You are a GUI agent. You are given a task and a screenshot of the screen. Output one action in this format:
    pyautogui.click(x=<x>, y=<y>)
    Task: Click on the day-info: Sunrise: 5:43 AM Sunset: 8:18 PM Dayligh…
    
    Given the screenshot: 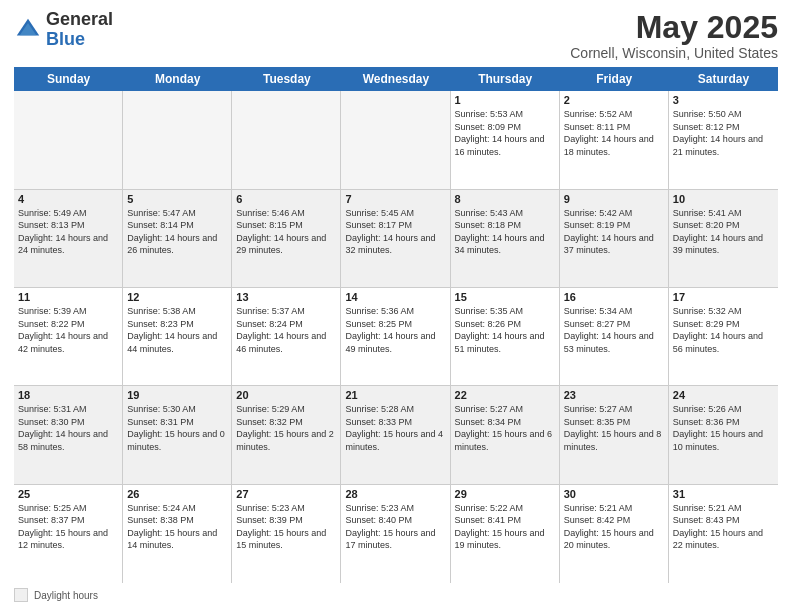 What is the action you would take?
    pyautogui.click(x=505, y=232)
    